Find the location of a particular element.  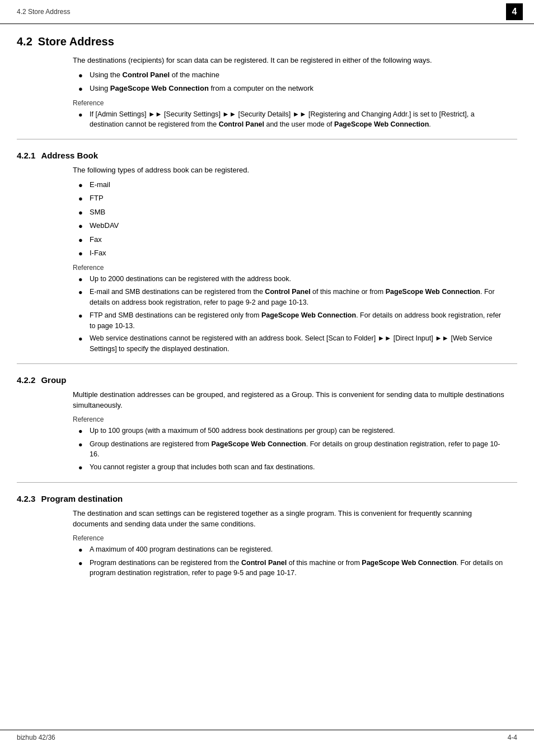

ref-text: E-mail and SMB destinations can be regis… is located at coordinates (298, 297).